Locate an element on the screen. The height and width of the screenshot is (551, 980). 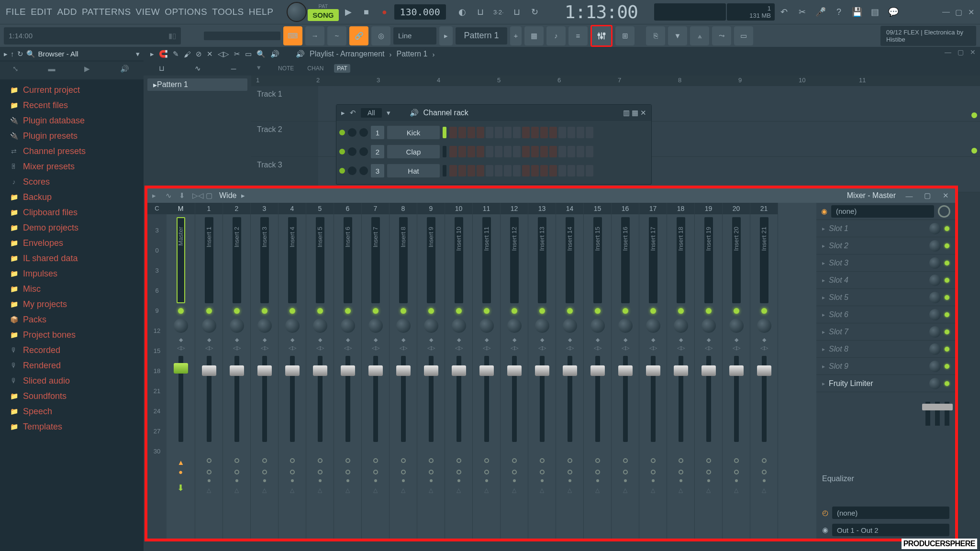
cr-speaker-icon: 🔊 is located at coordinates (414, 113).